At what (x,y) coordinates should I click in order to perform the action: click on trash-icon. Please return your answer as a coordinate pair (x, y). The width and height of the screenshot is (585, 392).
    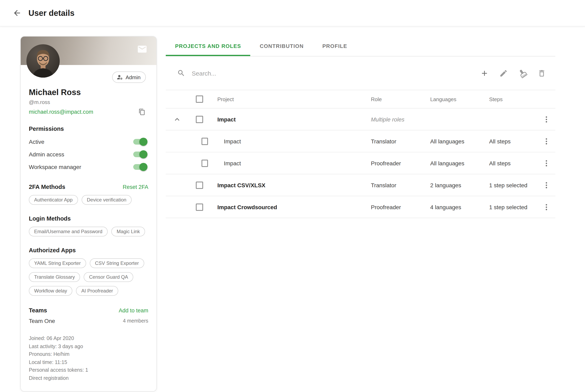
    Looking at the image, I should click on (542, 73).